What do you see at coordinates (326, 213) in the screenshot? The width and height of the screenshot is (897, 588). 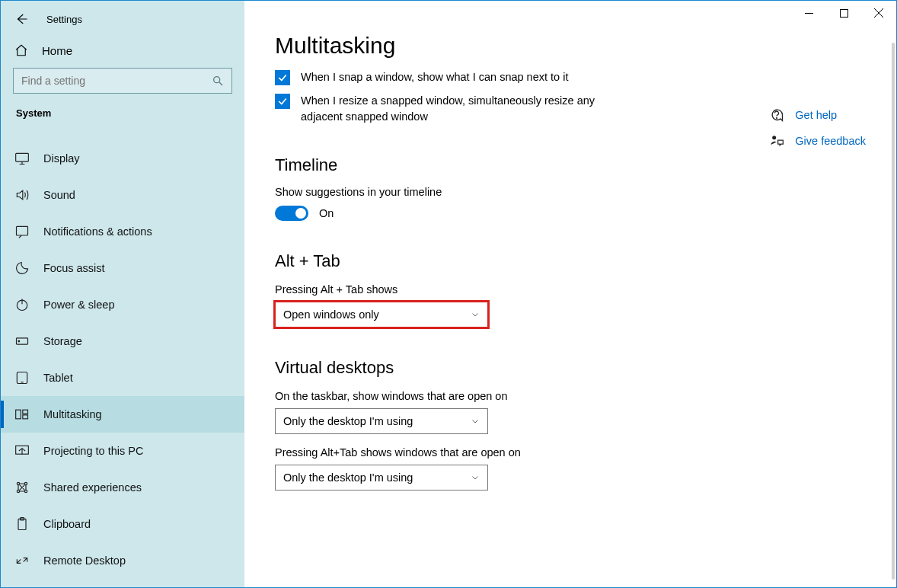 I see `timeline-toggle-state: On` at bounding box center [326, 213].